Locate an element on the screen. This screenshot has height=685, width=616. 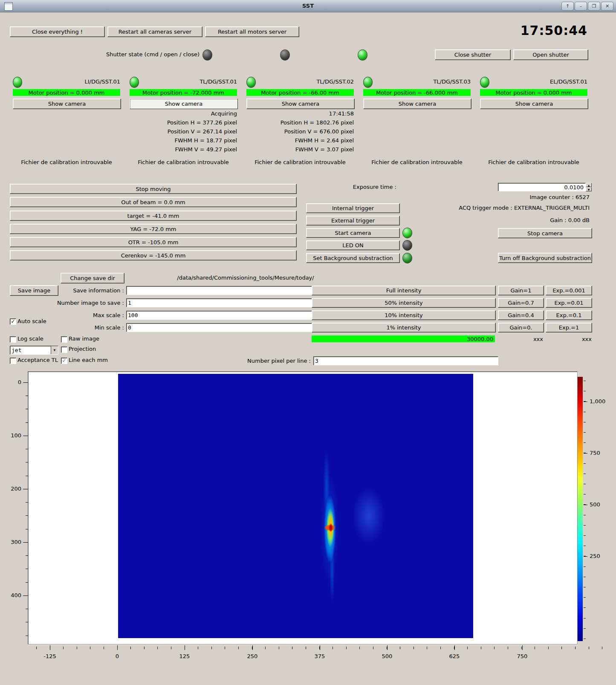
yag-button: YAG = -72.0 mm is located at coordinates (153, 229).